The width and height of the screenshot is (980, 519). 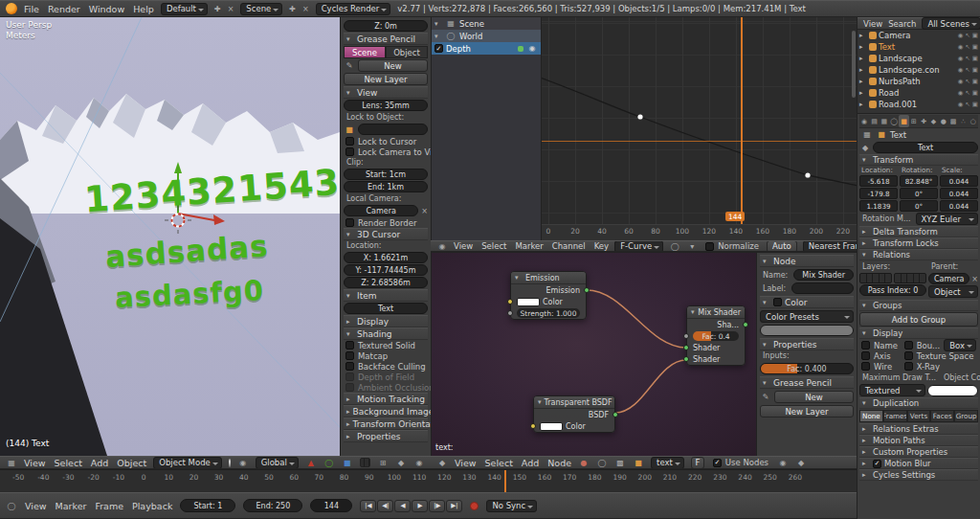 I want to click on menu-item: Key, so click(x=601, y=246).